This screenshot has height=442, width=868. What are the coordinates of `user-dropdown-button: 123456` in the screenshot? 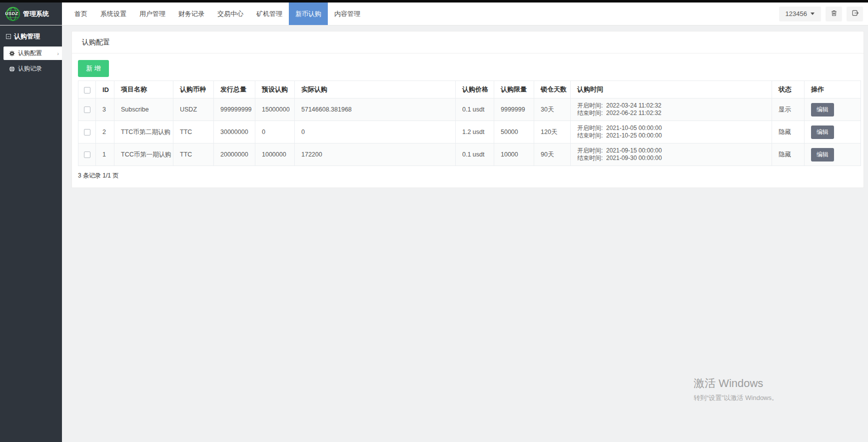 It's located at (800, 14).